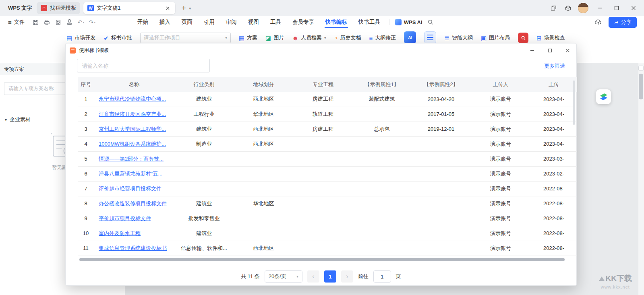 The image size is (644, 295). What do you see at coordinates (143, 22) in the screenshot?
I see `menu-tab: 开始` at bounding box center [143, 22].